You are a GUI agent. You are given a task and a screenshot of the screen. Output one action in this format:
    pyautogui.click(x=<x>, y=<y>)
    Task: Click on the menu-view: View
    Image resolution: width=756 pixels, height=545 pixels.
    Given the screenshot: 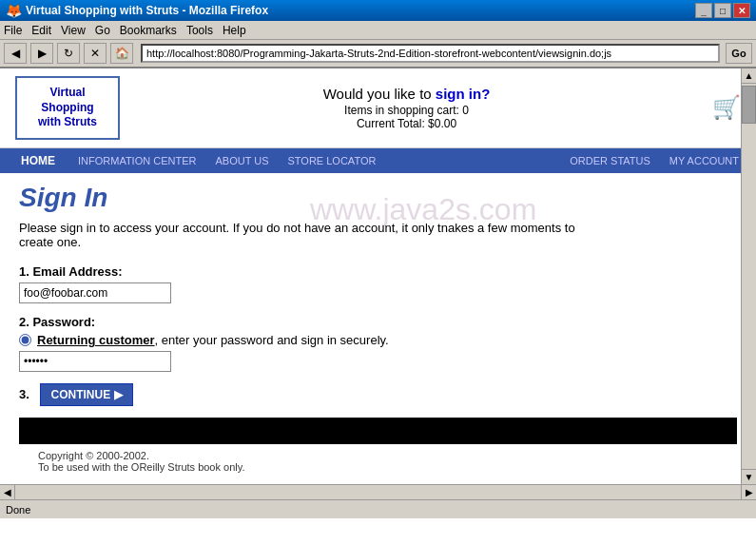 What is the action you would take?
    pyautogui.click(x=73, y=30)
    